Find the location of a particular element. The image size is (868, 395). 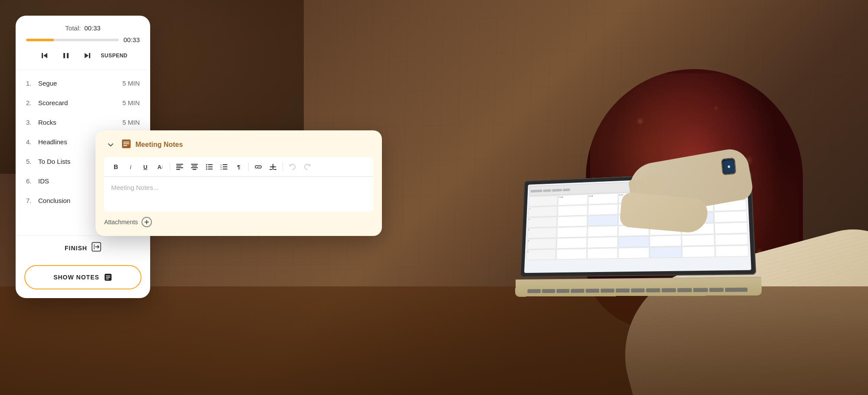

notes-panel: Meeting Notes B i U A: is located at coordinates (239, 183).